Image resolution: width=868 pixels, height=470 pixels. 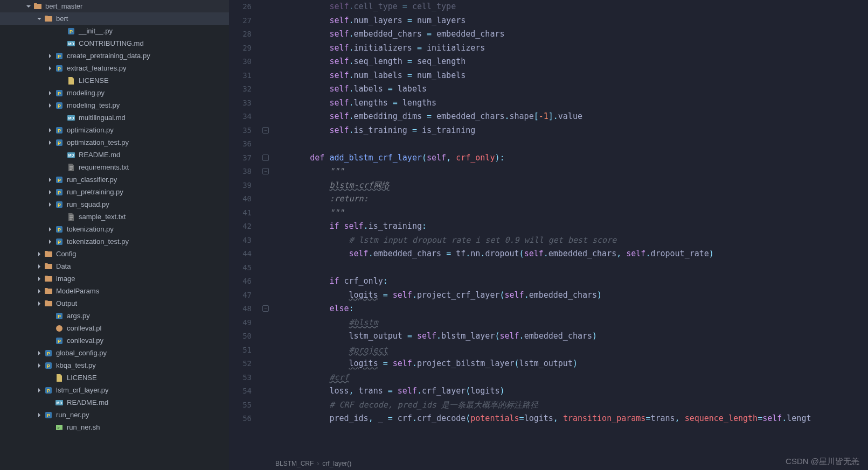 I want to click on code-line: else:, so click(x=570, y=309).